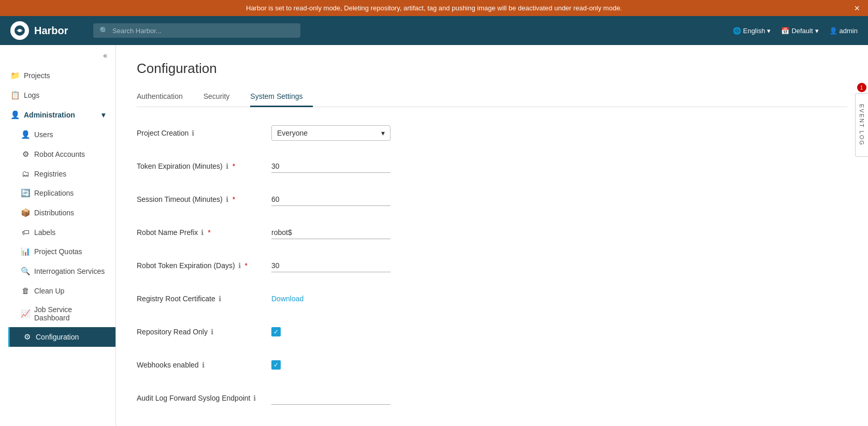 This screenshot has width=868, height=426. I want to click on search-icon: 🔍, so click(104, 31).